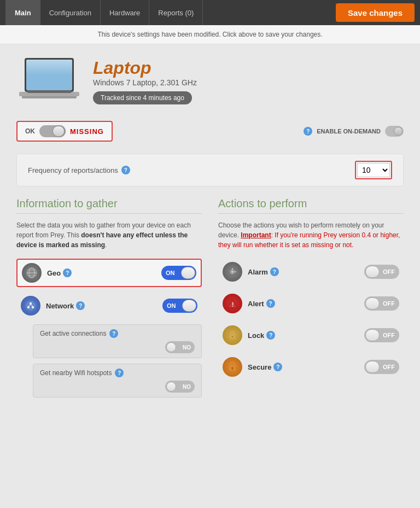  What do you see at coordinates (372, 303) in the screenshot?
I see `alert-toggle-knob` at bounding box center [372, 303].